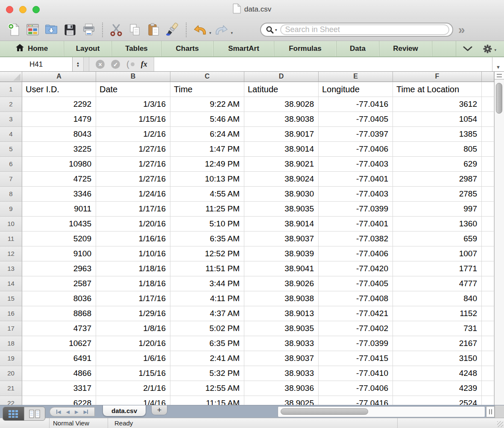  I want to click on cell-B19: 1/6/16, so click(133, 359).